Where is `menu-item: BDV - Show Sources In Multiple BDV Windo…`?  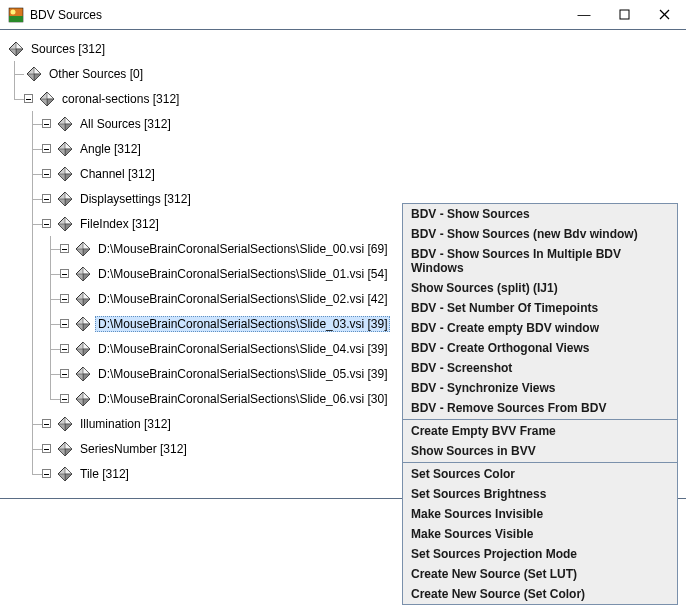 menu-item: BDV - Show Sources In Multiple BDV Windo… is located at coordinates (540, 261).